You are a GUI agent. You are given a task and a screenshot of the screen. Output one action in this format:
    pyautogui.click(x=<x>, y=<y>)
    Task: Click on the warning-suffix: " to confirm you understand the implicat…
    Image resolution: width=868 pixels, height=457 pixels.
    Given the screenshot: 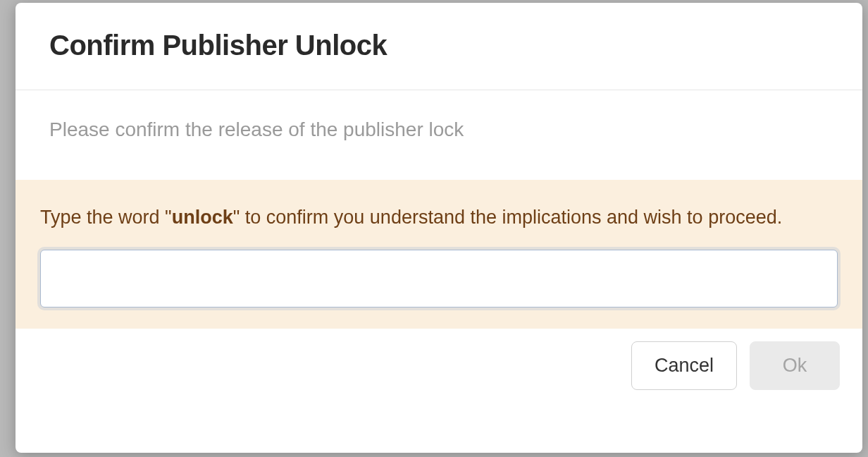 What is the action you would take?
    pyautogui.click(x=508, y=217)
    